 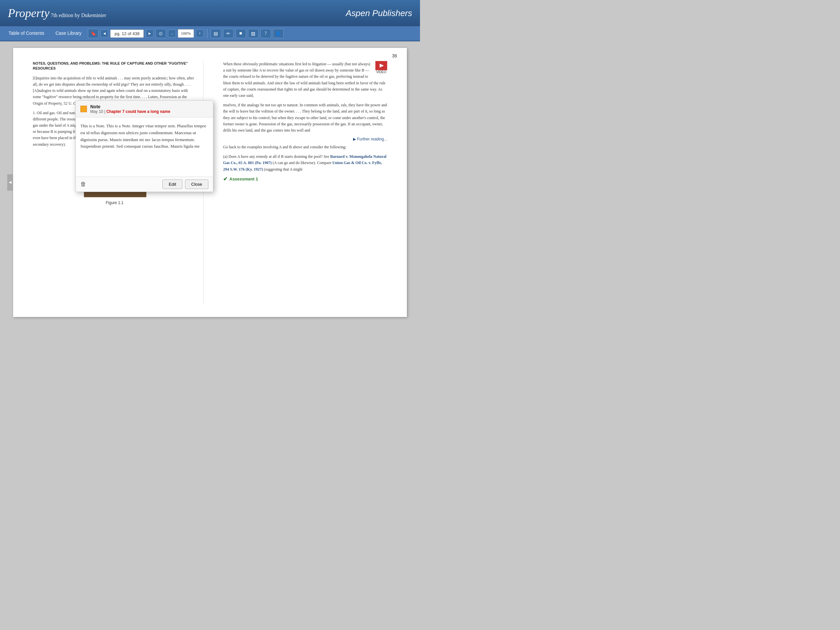 What do you see at coordinates (185, 185) in the screenshot?
I see `note-footer-buttons: Edit Close` at bounding box center [185, 185].